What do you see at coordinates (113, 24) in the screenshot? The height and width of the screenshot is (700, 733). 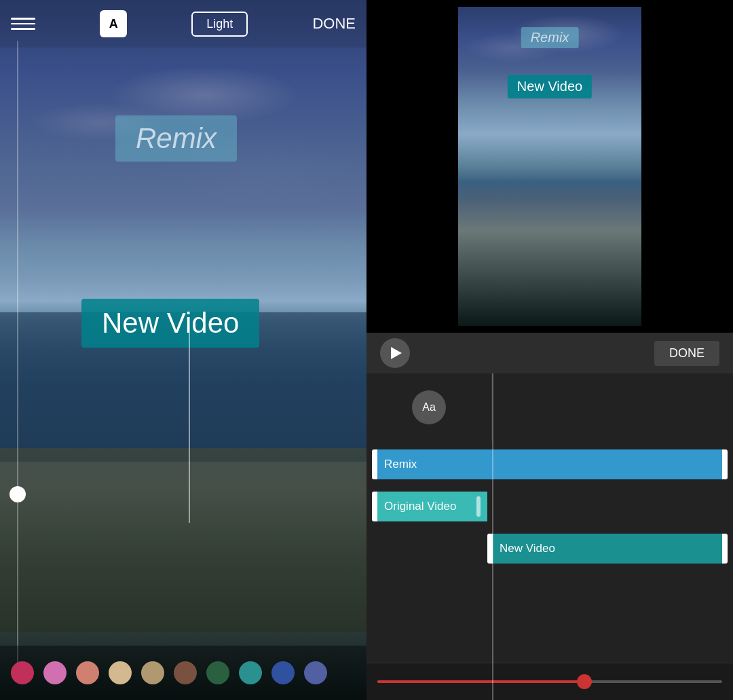 I see `font-button: A` at bounding box center [113, 24].